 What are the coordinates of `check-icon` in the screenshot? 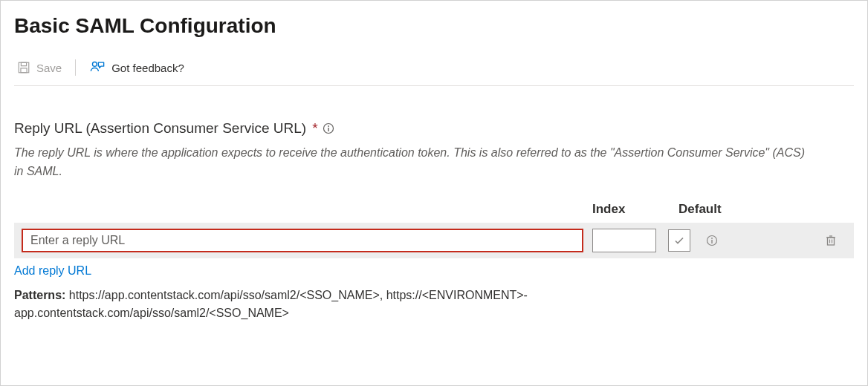 It's located at (679, 241).